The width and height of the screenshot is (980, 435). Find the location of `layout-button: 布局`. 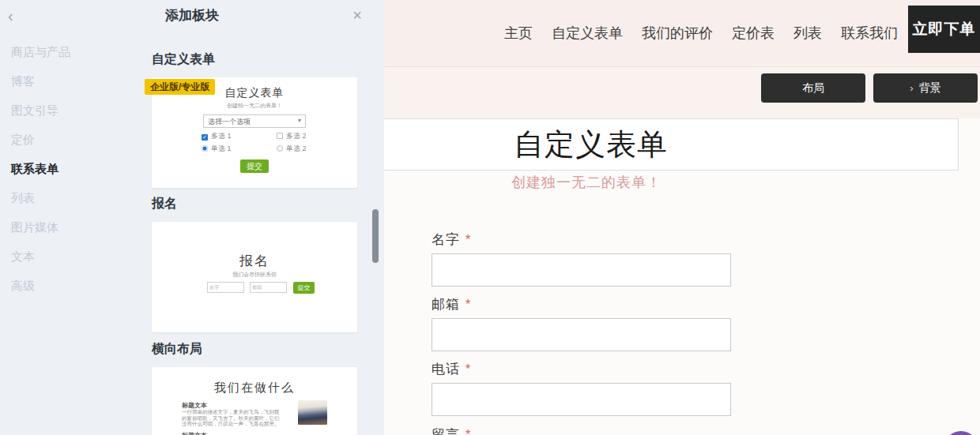

layout-button: 布局 is located at coordinates (813, 88).